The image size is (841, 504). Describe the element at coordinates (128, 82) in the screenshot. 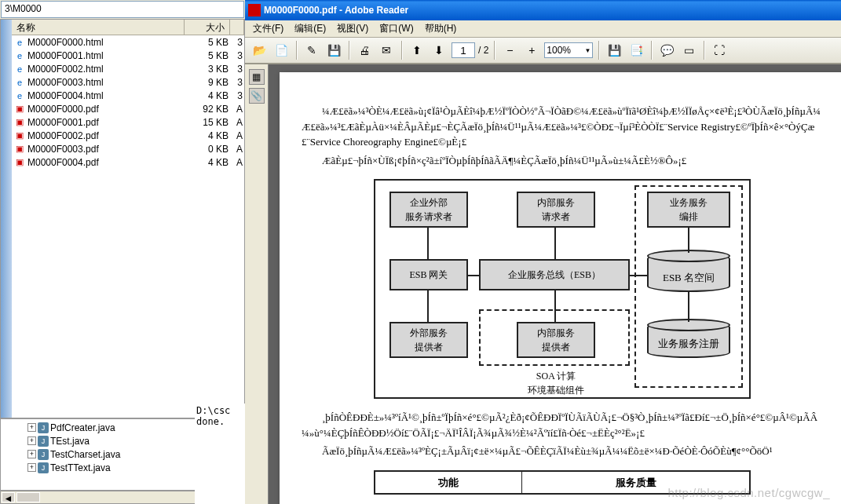

I see `file-row: eM0000F0003.html9 KB3` at that location.